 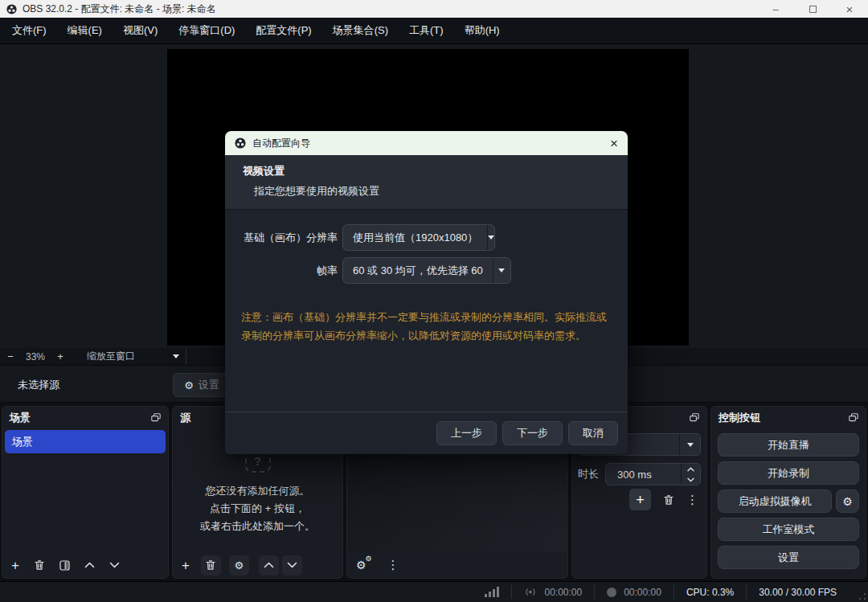 What do you see at coordinates (643, 592) in the screenshot?
I see `record-time: 00:00:00` at bounding box center [643, 592].